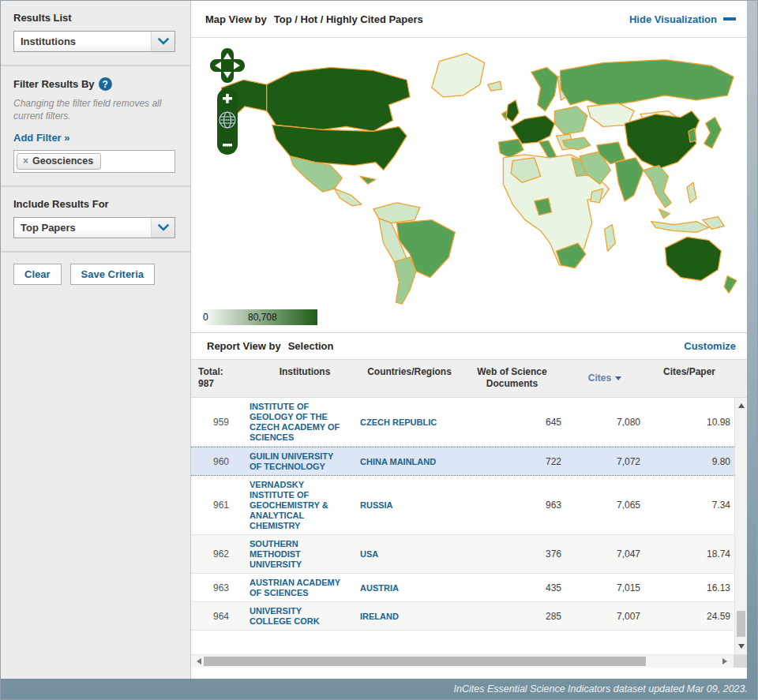 The width and height of the screenshot is (758, 700). Describe the element at coordinates (96, 17) in the screenshot. I see `results-list-label: Results List` at that location.